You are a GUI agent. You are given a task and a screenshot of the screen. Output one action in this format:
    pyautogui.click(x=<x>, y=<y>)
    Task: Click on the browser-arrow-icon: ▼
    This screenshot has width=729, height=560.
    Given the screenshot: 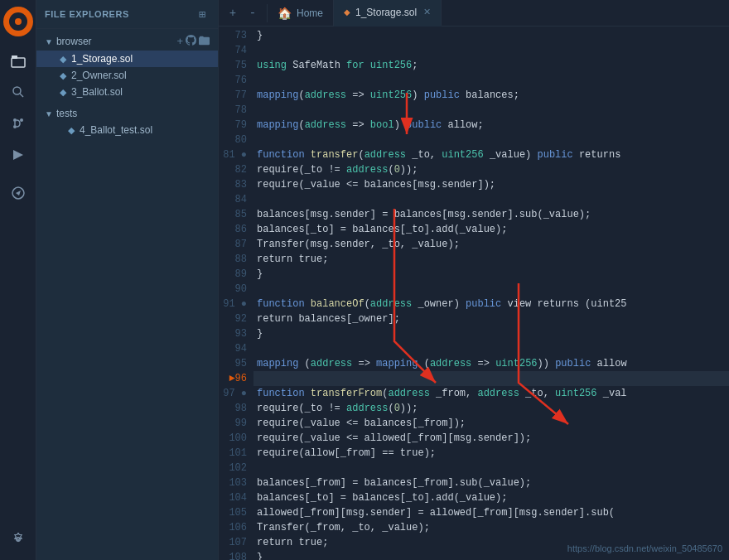 What is the action you would take?
    pyautogui.click(x=49, y=41)
    